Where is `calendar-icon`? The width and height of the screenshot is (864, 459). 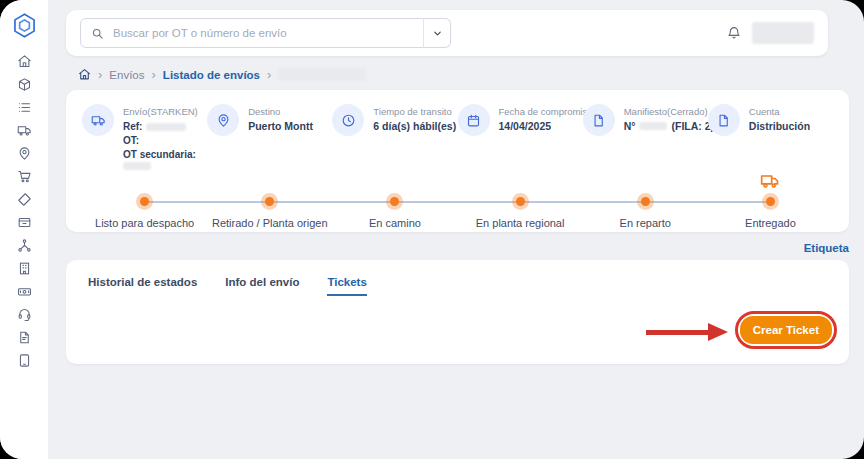
calendar-icon is located at coordinates (474, 120).